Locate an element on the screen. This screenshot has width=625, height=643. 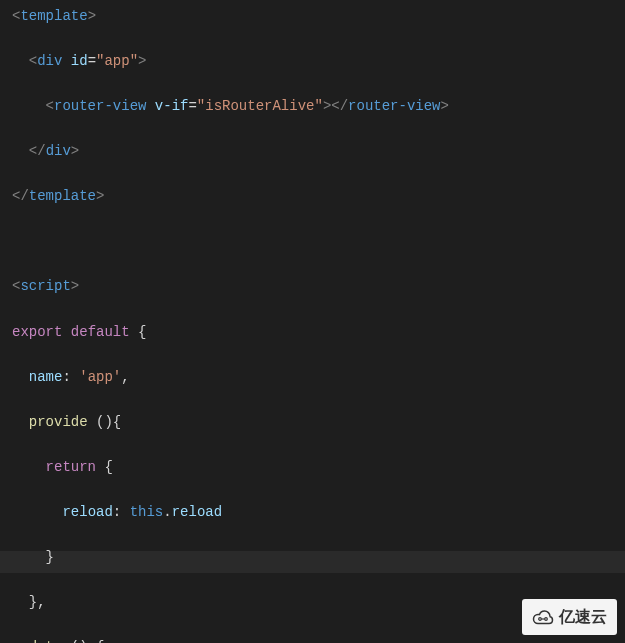
code-line is located at coordinates (318, 242).